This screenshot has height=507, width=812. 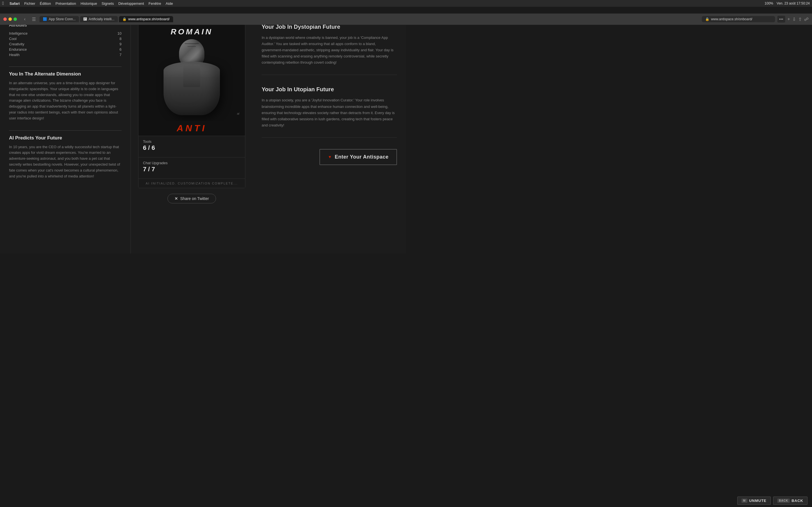 I want to click on chat-upgrades-label: Chat Upgrades, so click(x=192, y=163).